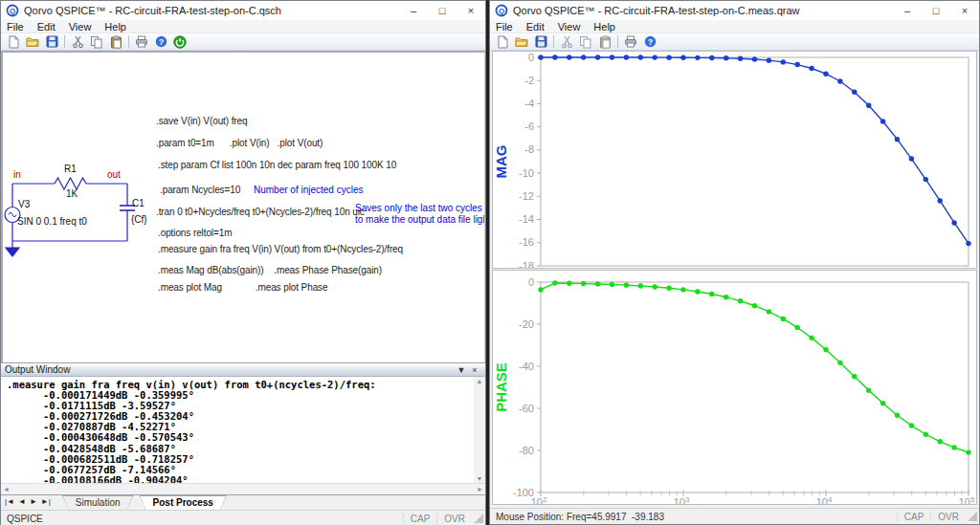 The height and width of the screenshot is (525, 980). I want to click on net-label-out: out, so click(114, 174).